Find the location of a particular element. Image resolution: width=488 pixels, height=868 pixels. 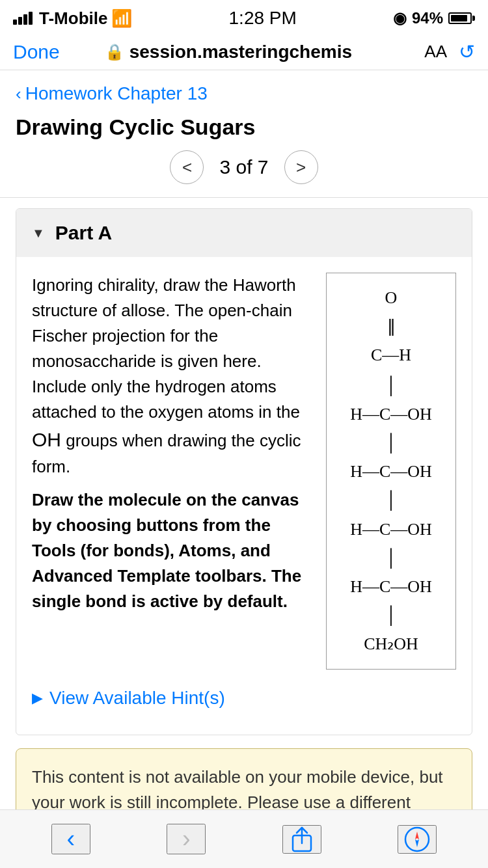

page-title: Drawing Cyclic Sugars is located at coordinates (244, 131).